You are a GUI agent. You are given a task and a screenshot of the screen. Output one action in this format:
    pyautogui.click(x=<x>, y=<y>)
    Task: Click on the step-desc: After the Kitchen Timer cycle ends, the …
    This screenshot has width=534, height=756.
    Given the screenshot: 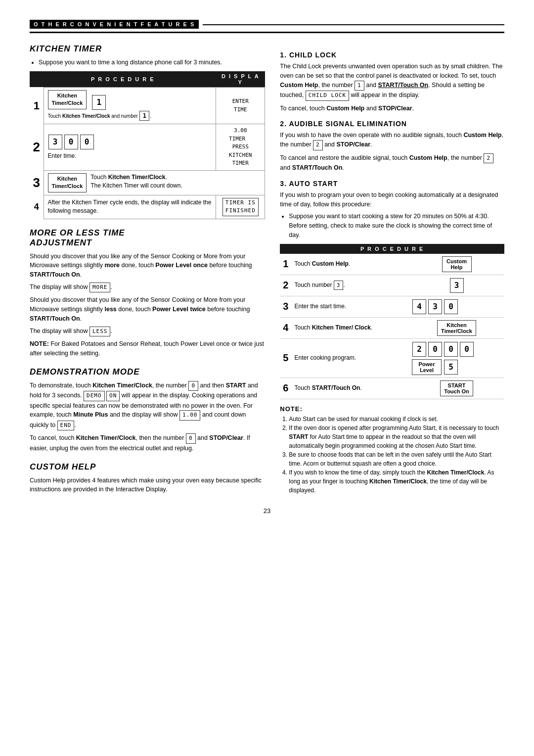 What is the action you would take?
    pyautogui.click(x=130, y=207)
    